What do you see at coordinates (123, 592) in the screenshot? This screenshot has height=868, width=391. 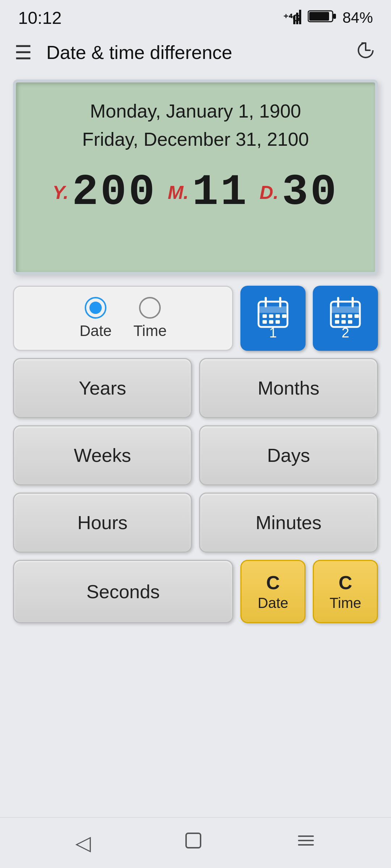 I see `seconds-button: Seconds` at bounding box center [123, 592].